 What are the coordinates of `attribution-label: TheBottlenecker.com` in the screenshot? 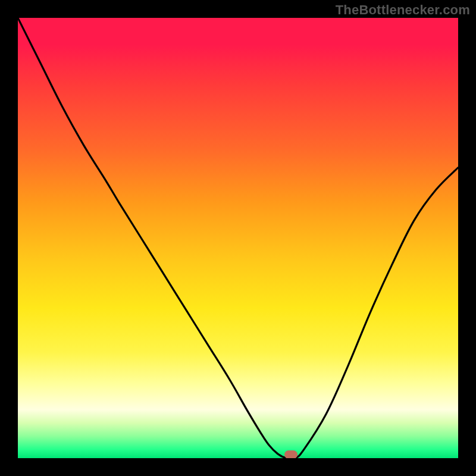 It's located at (403, 10).